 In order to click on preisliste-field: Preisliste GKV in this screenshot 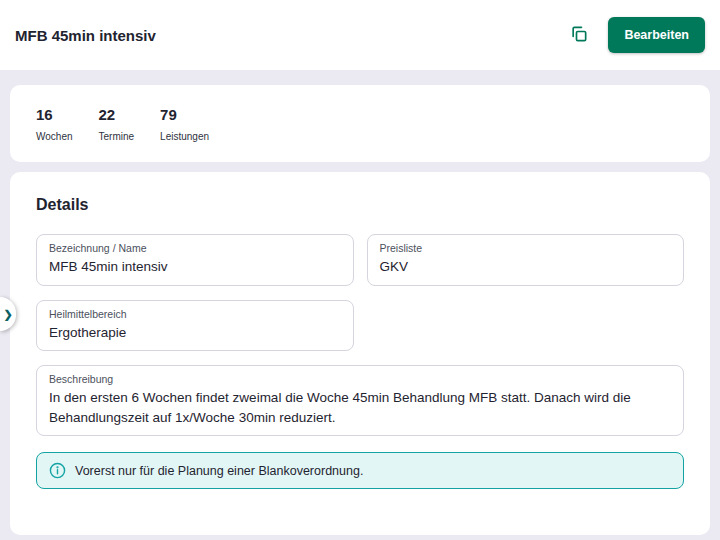, I will do `click(526, 260)`.